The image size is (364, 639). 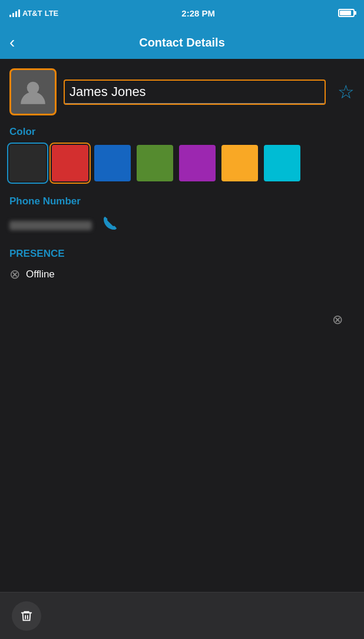 What do you see at coordinates (346, 13) in the screenshot?
I see `battery-icon` at bounding box center [346, 13].